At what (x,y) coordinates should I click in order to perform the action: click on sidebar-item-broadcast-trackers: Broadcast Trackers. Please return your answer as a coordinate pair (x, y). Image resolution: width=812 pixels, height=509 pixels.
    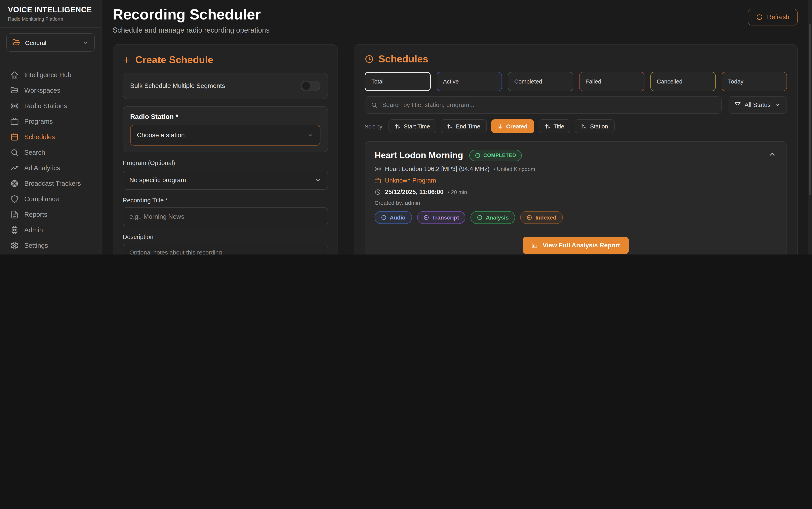
    Looking at the image, I should click on (51, 183).